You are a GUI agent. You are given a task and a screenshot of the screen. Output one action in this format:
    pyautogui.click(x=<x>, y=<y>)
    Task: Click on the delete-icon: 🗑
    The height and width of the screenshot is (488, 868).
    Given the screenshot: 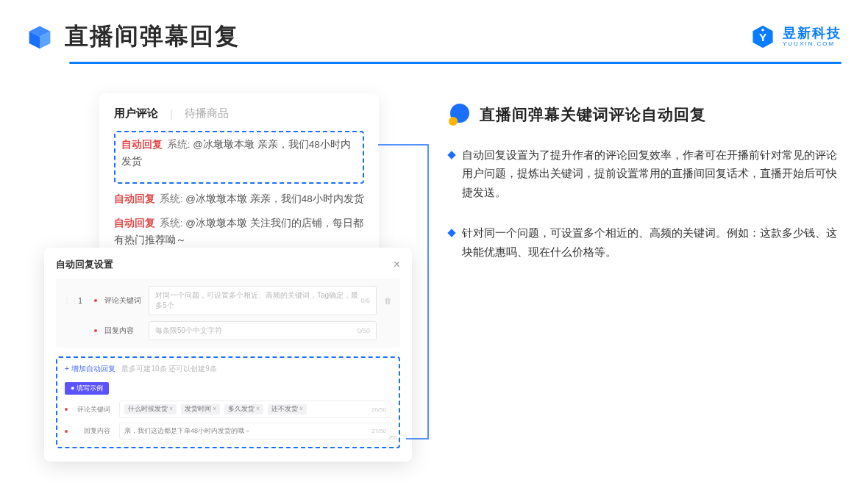 What is the action you would take?
    pyautogui.click(x=388, y=301)
    